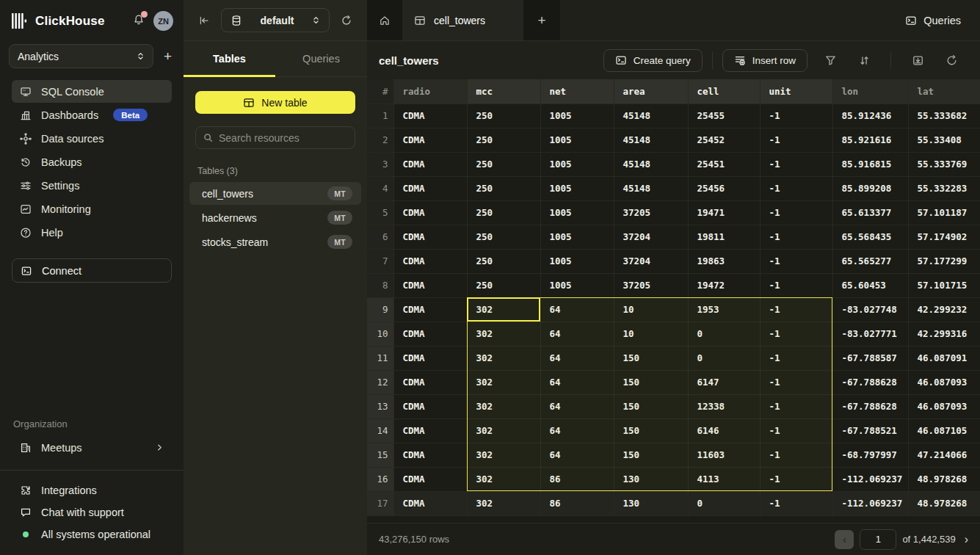  I want to click on sort-button, so click(864, 60).